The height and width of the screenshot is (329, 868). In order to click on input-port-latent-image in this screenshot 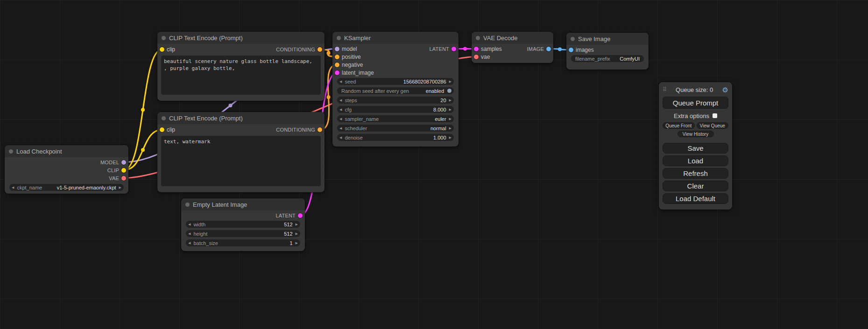, I will do `click(337, 73)`.